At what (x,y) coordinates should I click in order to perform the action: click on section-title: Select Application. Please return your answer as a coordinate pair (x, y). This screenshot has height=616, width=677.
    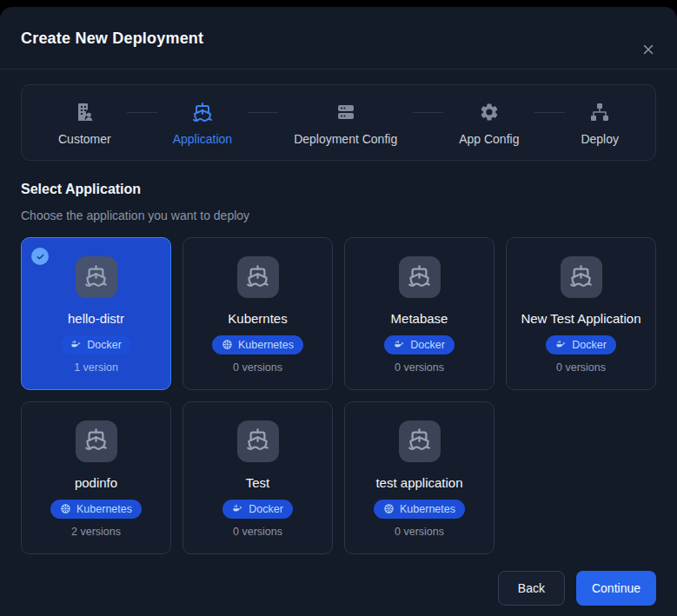
    Looking at the image, I should click on (339, 189).